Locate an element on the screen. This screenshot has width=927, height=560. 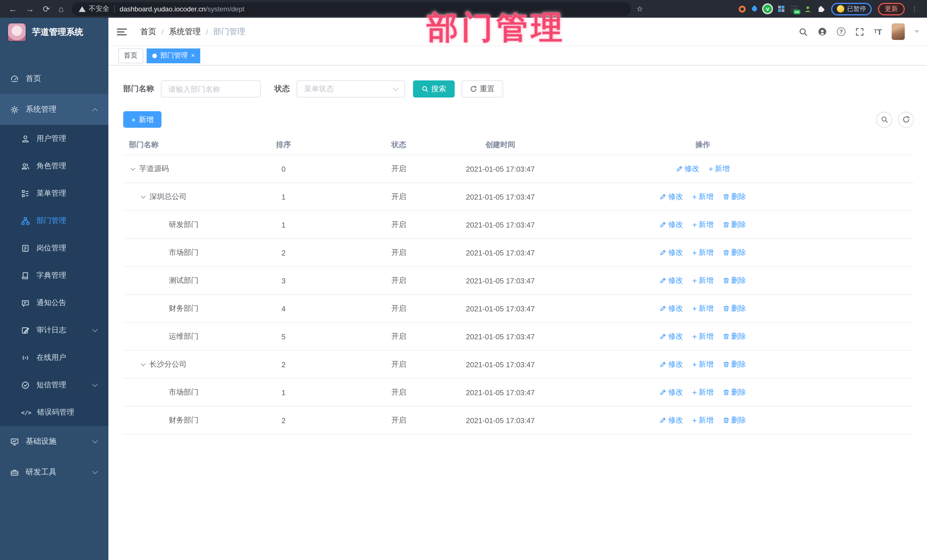
browser-forward-icon: → is located at coordinates (30, 9).